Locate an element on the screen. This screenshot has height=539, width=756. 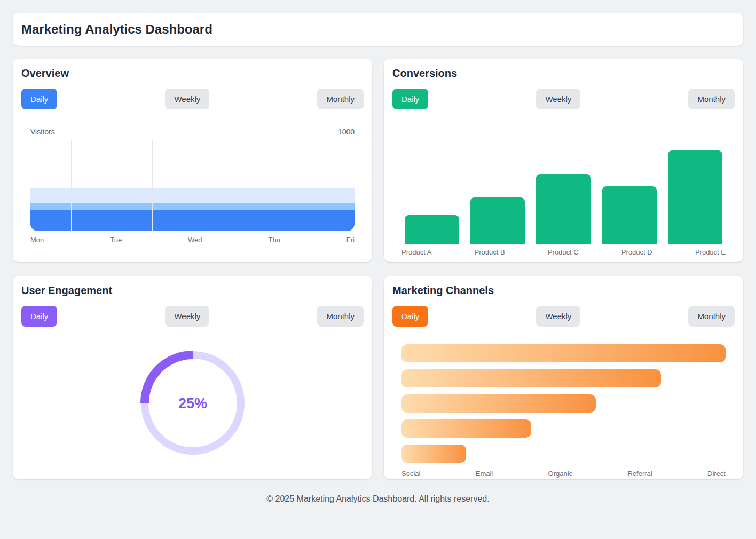
footer-text: © 2025 Marketing Analytics Dashboard. Al… is located at coordinates (378, 499).